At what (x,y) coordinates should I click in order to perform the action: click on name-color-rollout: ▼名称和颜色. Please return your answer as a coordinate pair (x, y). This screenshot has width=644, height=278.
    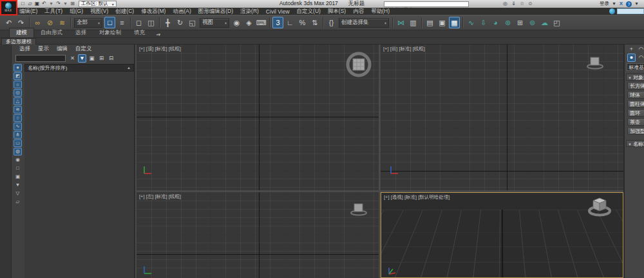
    Looking at the image, I should click on (635, 143).